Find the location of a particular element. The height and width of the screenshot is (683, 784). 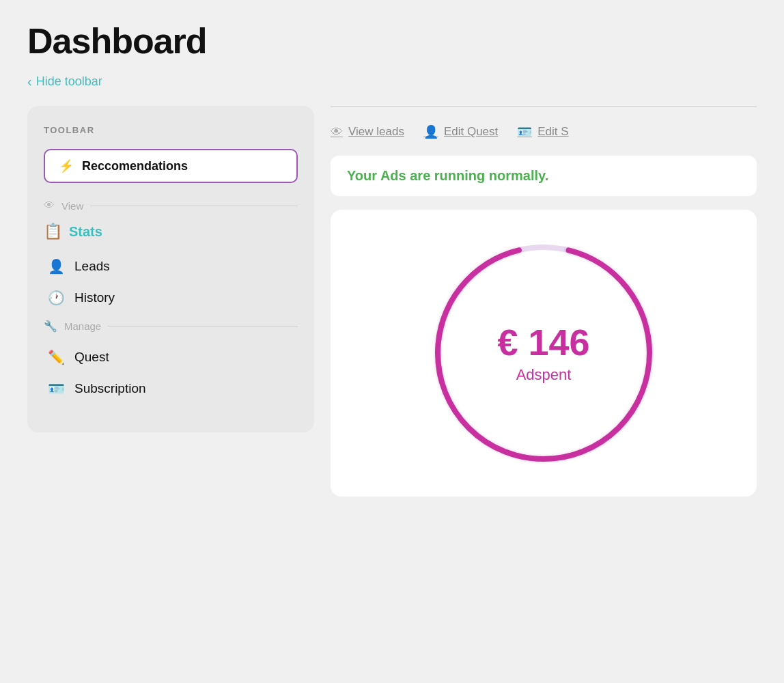

view-section-divider: 👁 View is located at coordinates (171, 206).